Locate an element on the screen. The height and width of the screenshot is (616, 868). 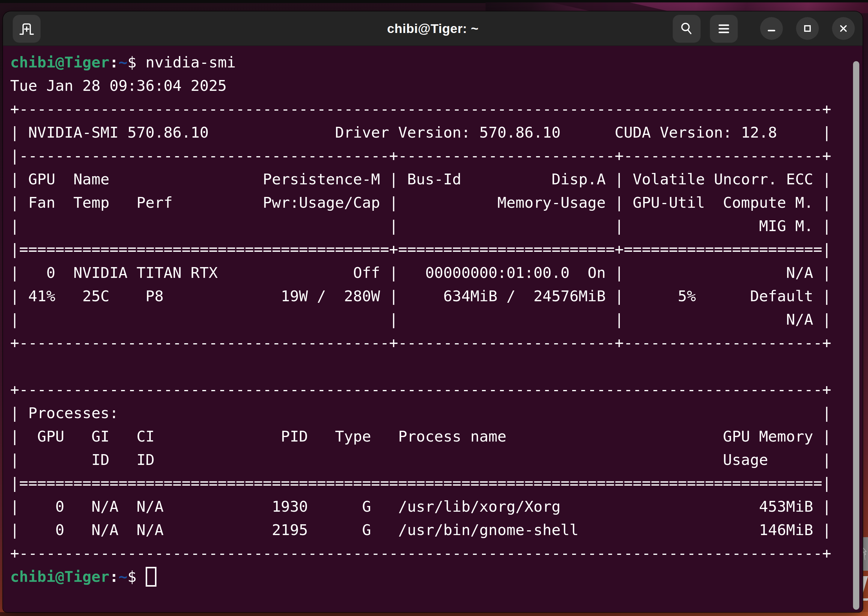
nvidia-smi-line: | ID ID Usage | is located at coordinates (436, 460).